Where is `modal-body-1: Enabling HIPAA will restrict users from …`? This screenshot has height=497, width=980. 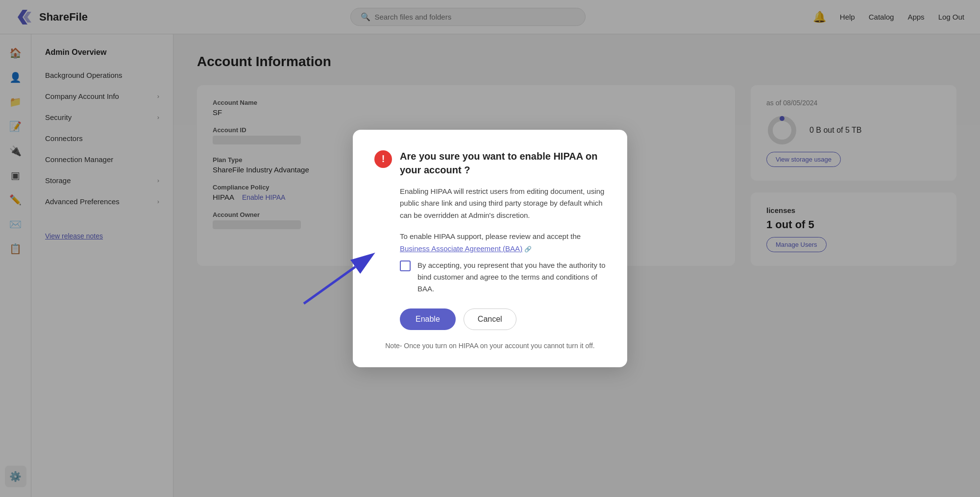 modal-body-1: Enabling HIPAA will restrict users from … is located at coordinates (490, 204).